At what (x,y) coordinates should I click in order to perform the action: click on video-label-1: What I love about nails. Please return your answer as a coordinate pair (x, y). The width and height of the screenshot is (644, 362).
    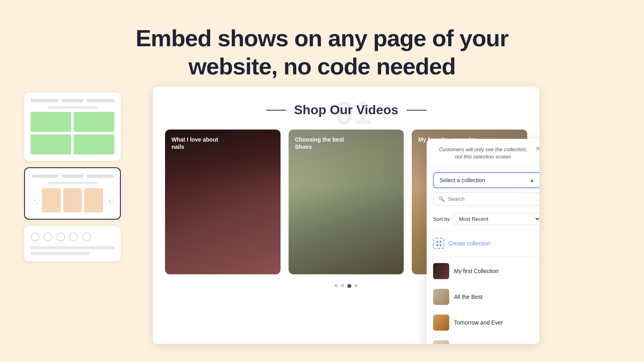
    Looking at the image, I should click on (202, 143).